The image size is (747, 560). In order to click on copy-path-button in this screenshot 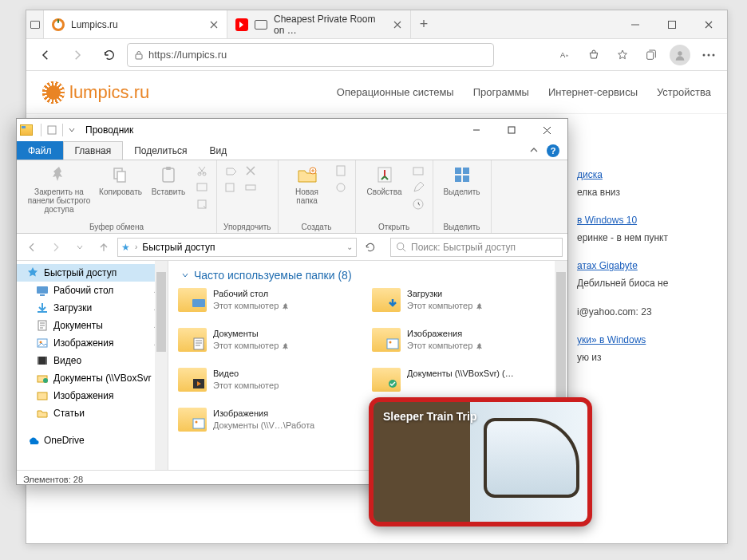, I will do `click(202, 187)`.